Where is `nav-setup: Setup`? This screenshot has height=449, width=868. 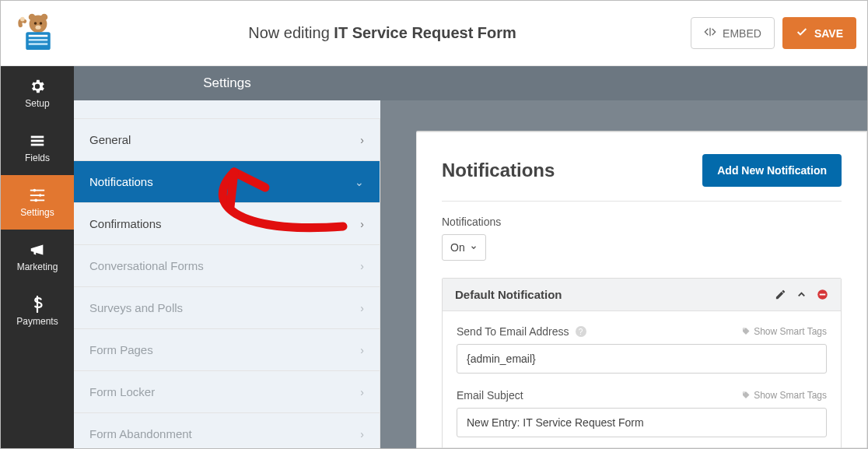
nav-setup: Setup is located at coordinates (37, 93).